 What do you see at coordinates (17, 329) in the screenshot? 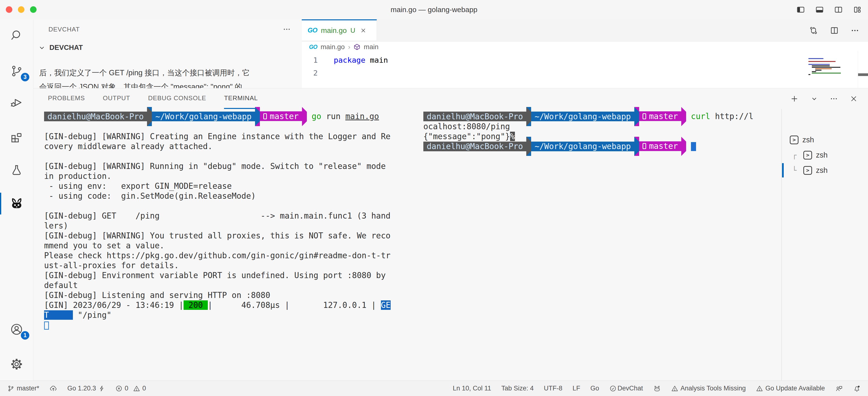
I see `accounts-icon: 1` at bounding box center [17, 329].